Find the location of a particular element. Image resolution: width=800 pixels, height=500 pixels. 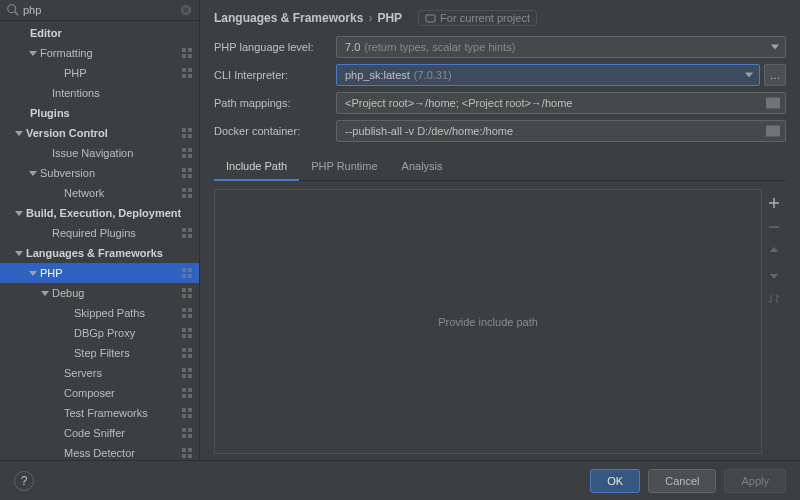

tab-php-runtime: PHP Runtime is located at coordinates (344, 167).